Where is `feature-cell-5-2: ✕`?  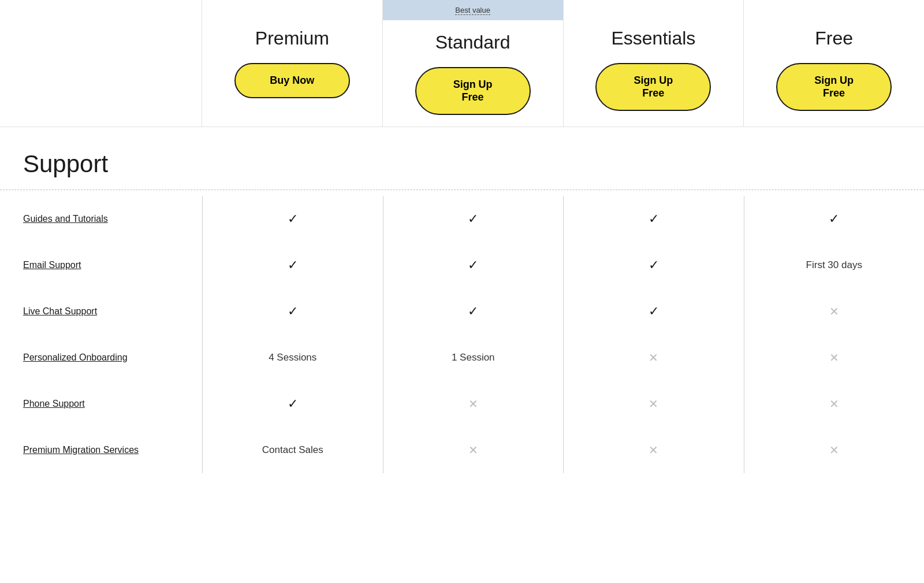 feature-cell-5-2: ✕ is located at coordinates (654, 450).